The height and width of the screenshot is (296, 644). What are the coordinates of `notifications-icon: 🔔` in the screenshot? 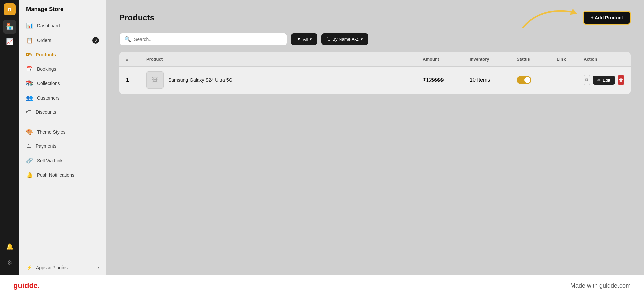 It's located at (30, 175).